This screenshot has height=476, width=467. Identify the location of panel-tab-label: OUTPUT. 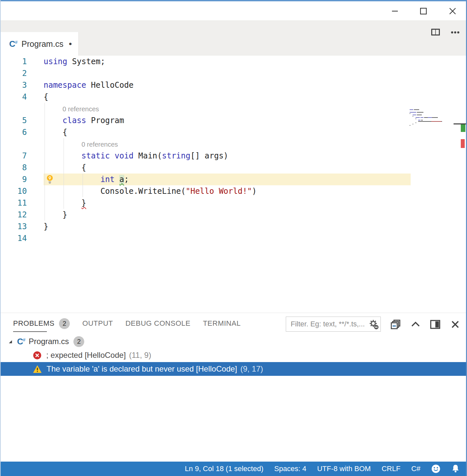
(98, 323).